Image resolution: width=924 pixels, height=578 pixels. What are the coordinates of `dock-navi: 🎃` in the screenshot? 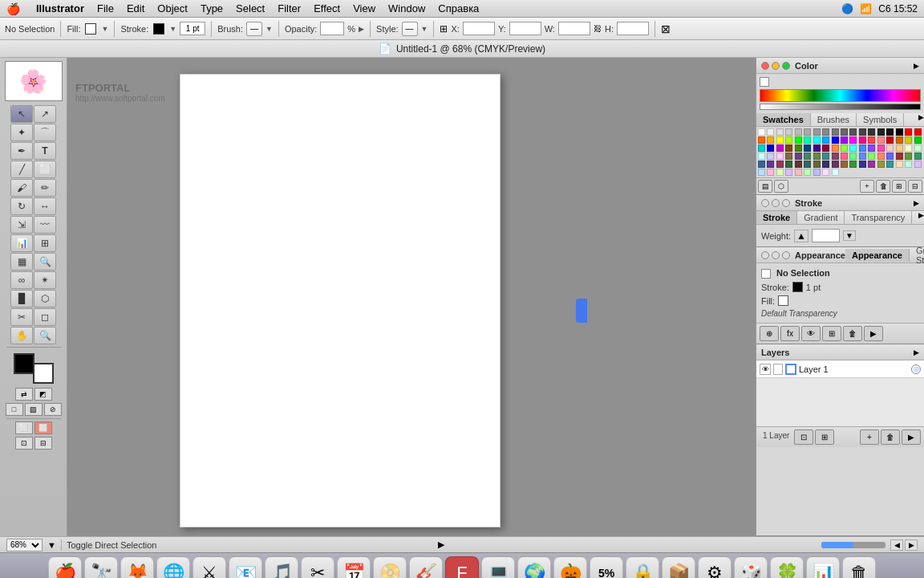 It's located at (570, 568).